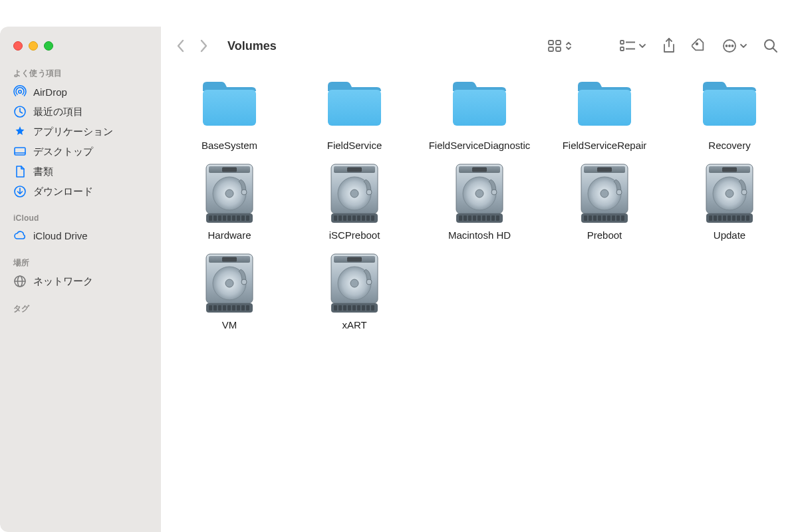  I want to click on sidebar-head-icloud: iCloud, so click(80, 217).